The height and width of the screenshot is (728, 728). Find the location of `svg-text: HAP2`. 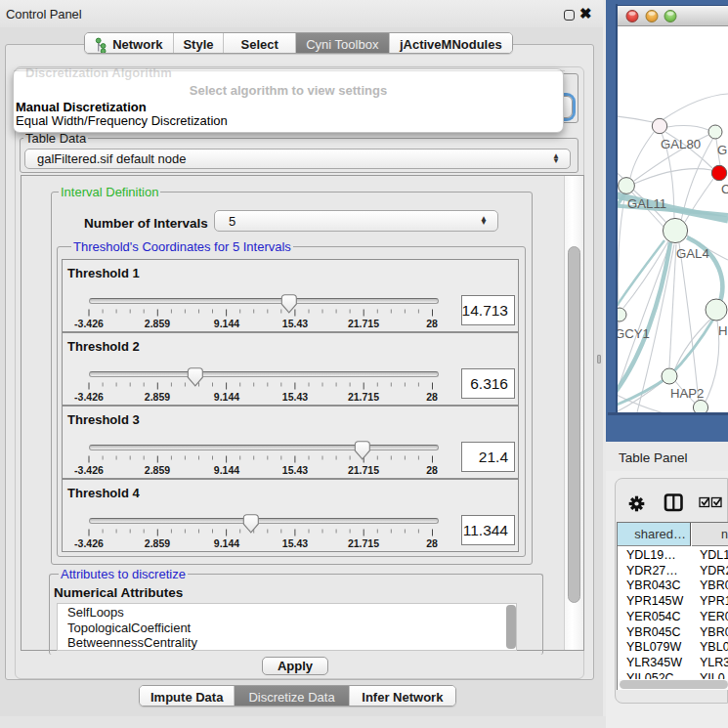

svg-text: HAP2 is located at coordinates (687, 393).